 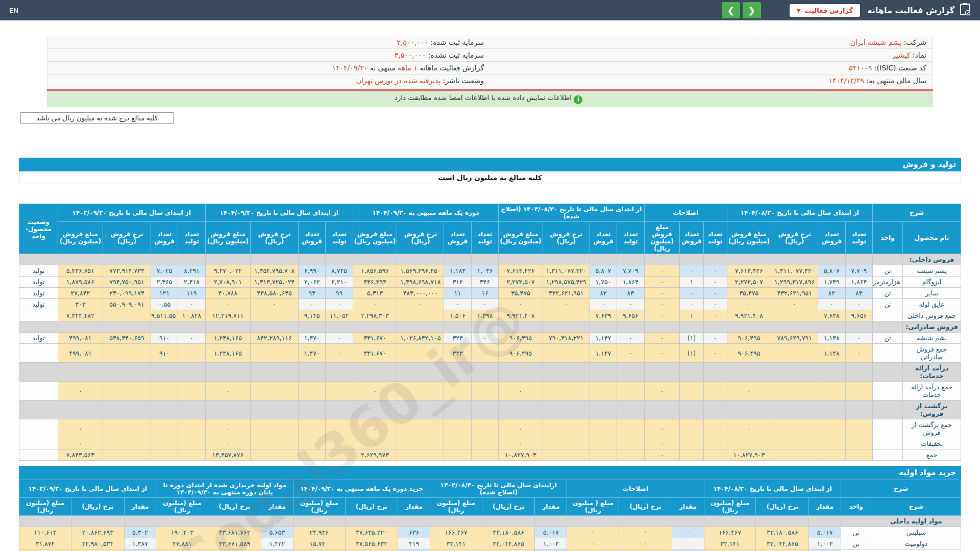 I want to click on value-cell: ۱,۳۹۸,۶۹۸,۷۱۸, so click(x=421, y=282).